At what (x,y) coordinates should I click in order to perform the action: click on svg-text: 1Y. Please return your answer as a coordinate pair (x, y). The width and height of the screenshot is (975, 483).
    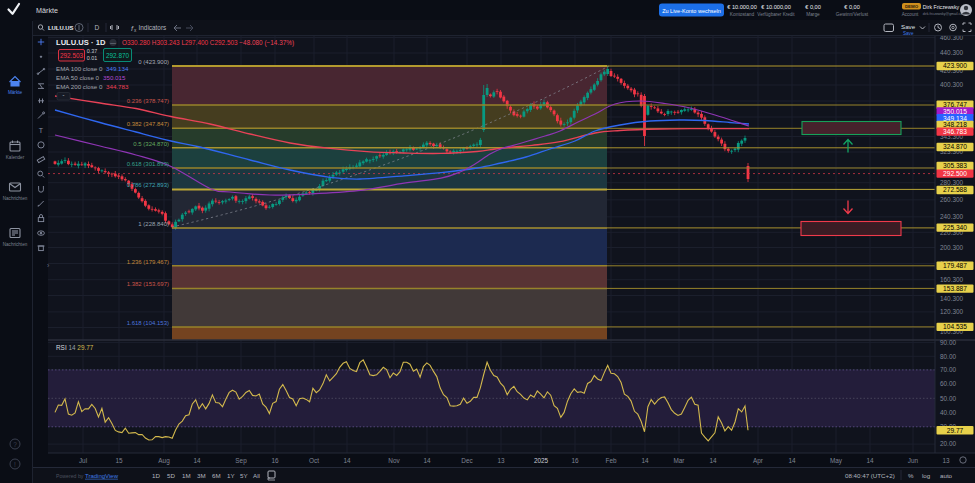
    Looking at the image, I should click on (231, 476).